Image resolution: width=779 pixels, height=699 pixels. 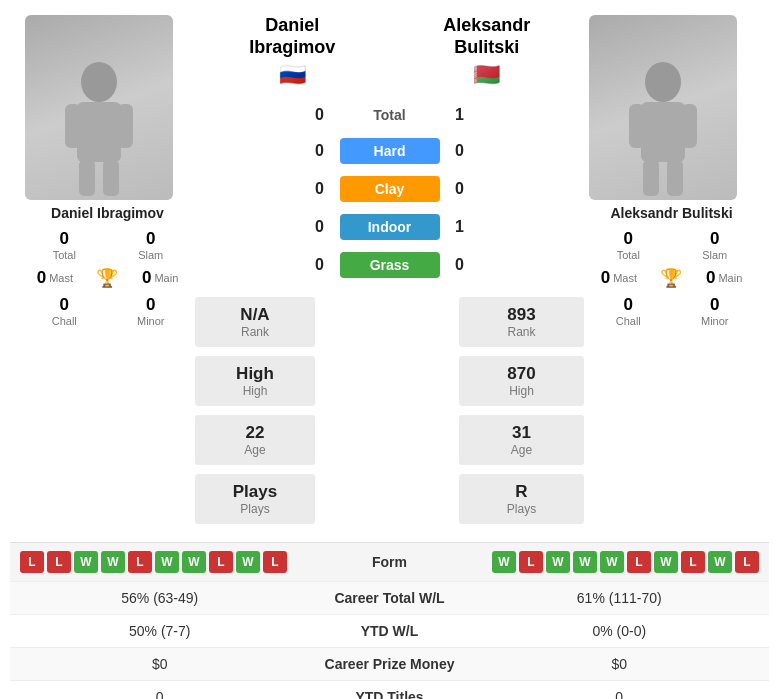 What do you see at coordinates (390, 664) in the screenshot?
I see `stats-cell-label-2: Career Prize Money` at bounding box center [390, 664].